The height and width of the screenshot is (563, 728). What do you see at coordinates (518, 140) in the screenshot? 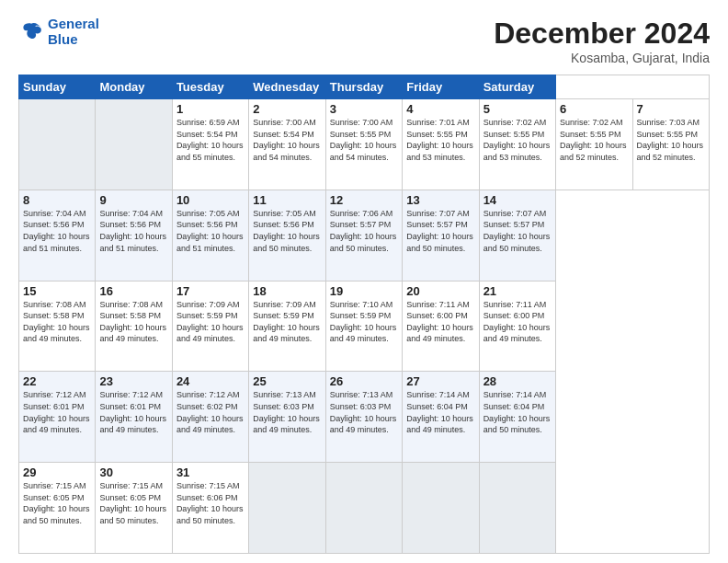
I see `day-info: Sunrise: 7:02 AMSunset: 5:55 PMDaylight:…` at bounding box center [518, 140].